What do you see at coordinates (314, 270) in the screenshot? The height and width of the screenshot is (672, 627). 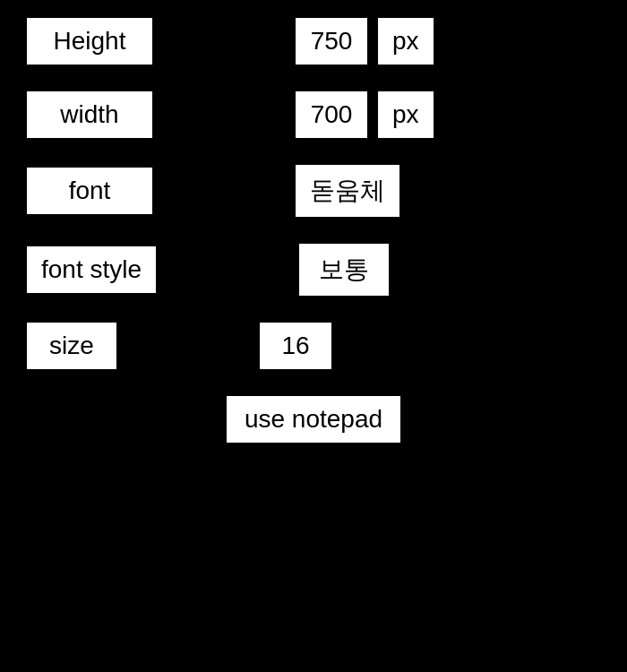 I see `font-style-row: font style 보통` at bounding box center [314, 270].